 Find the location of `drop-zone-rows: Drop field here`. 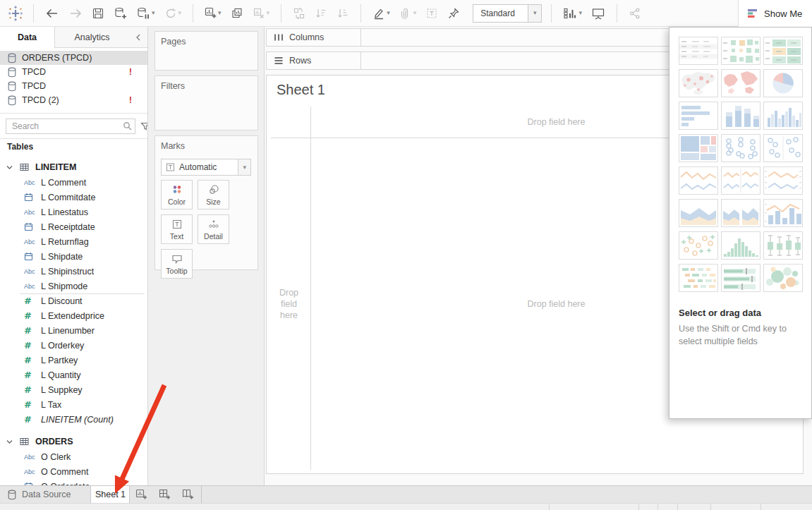

drop-zone-rows: Drop field here is located at coordinates (289, 303).